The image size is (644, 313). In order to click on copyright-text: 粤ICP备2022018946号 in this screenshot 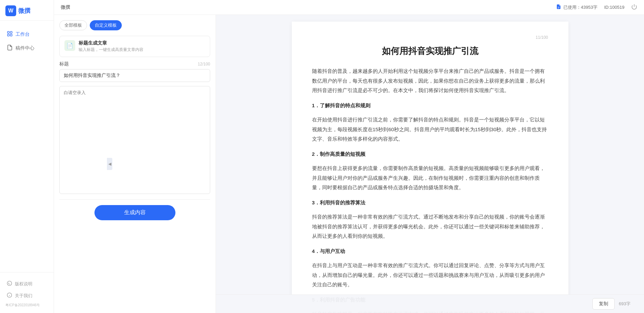, I will do `click(27, 306)`.